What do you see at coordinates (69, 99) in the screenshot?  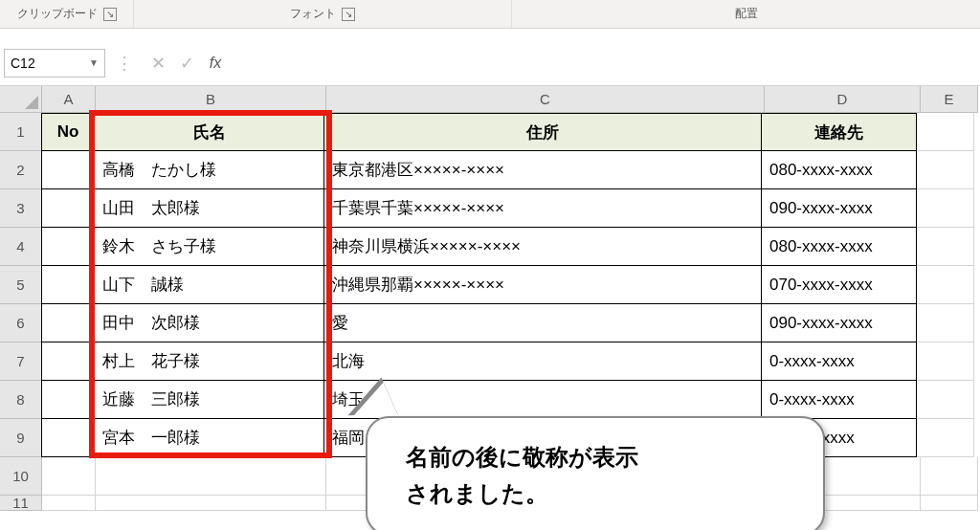 I see `col-header-A: A` at bounding box center [69, 99].